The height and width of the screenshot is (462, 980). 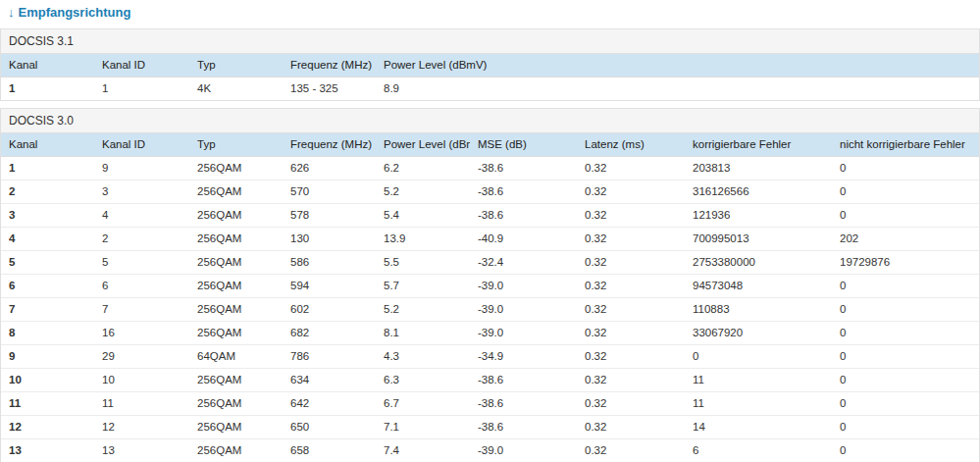 What do you see at coordinates (330, 192) in the screenshot?
I see `table-cell: 570` at bounding box center [330, 192].